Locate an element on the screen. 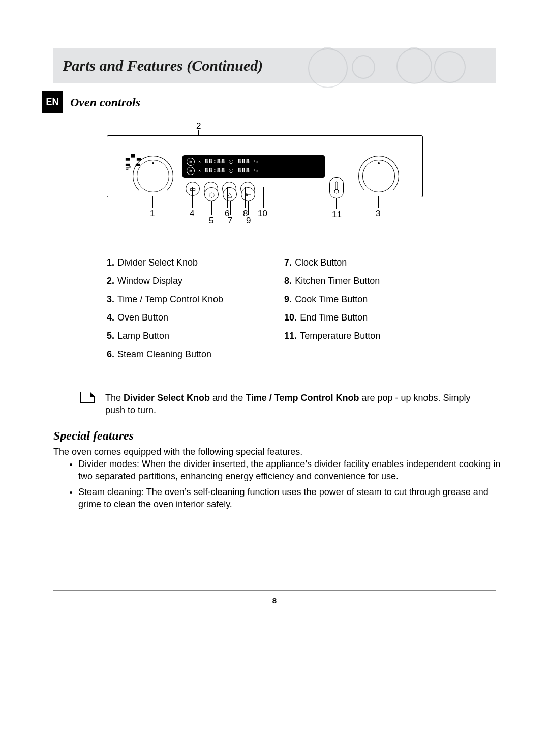 Image resolution: width=549 pixels, height=756 pixels. decorative-produce-icon is located at coordinates (389, 66).